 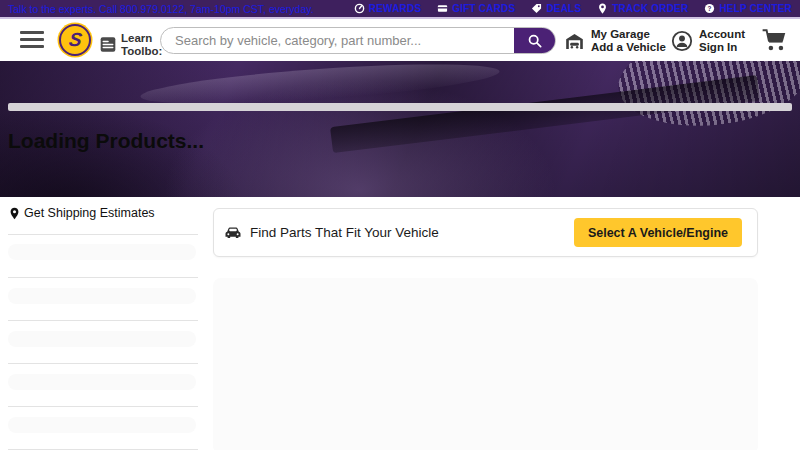 I want to click on select-vehicle-engine-button: Select A Vehicle/Engine, so click(x=658, y=232).